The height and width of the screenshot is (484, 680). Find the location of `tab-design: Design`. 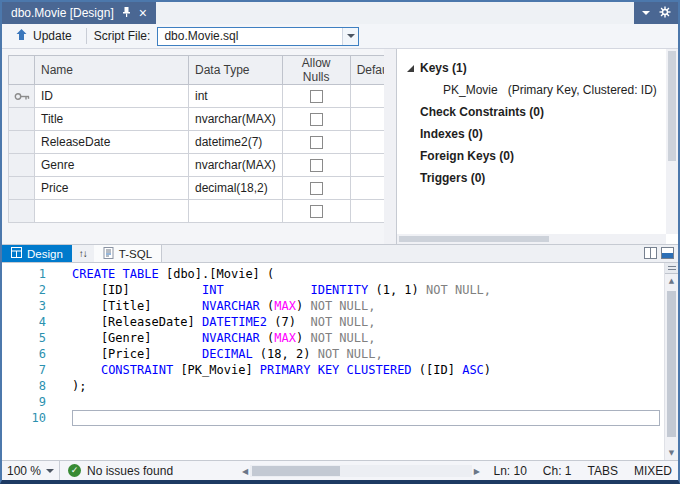

tab-design: Design is located at coordinates (37, 254).